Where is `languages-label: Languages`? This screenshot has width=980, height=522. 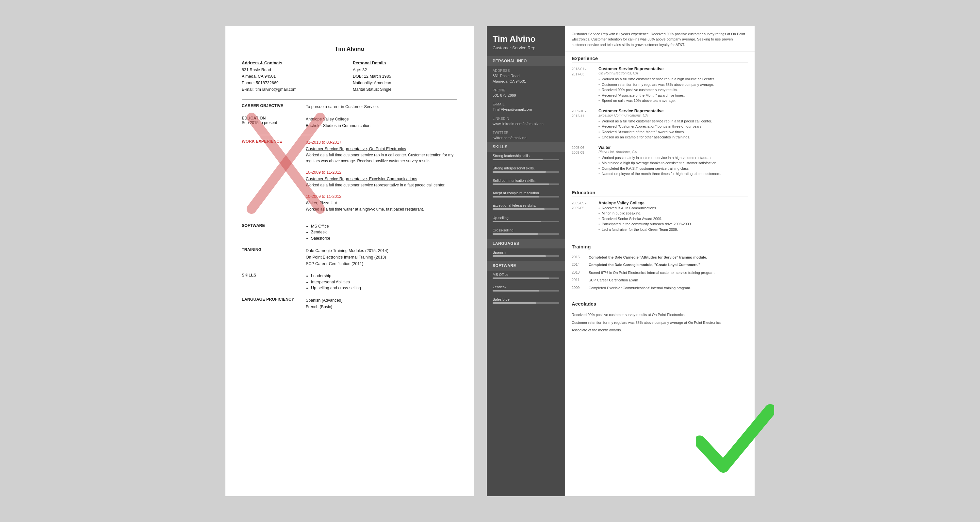 languages-label: Languages is located at coordinates (526, 243).